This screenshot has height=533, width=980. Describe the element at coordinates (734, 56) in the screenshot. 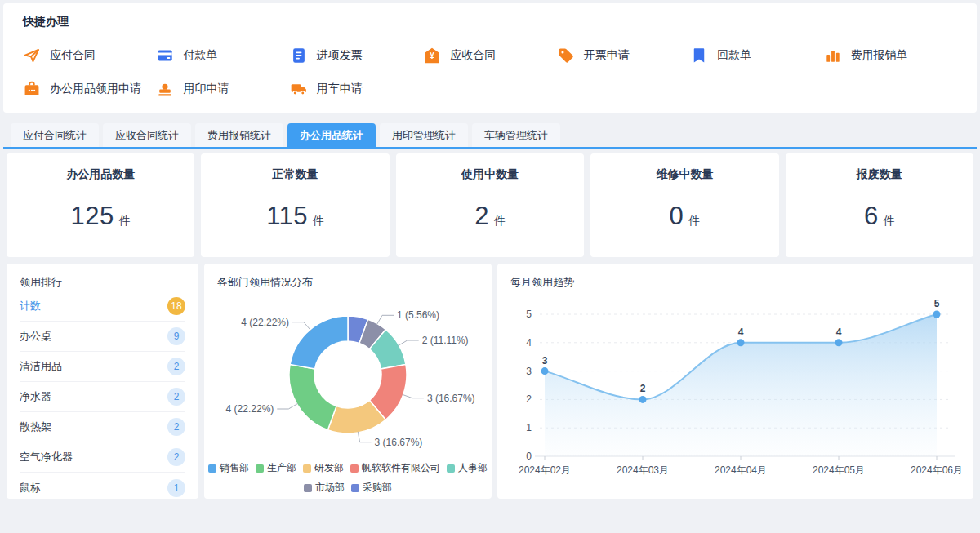

I see `quick-action-label: 回款单` at that location.